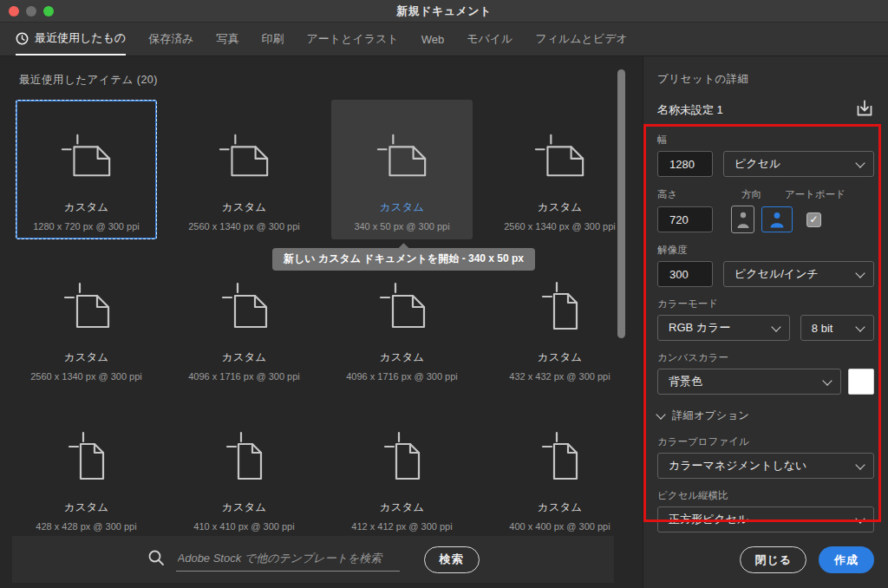 This screenshot has height=588, width=888. Describe the element at coordinates (353, 39) in the screenshot. I see `tab-art-illustration: アートとイラスト` at that location.